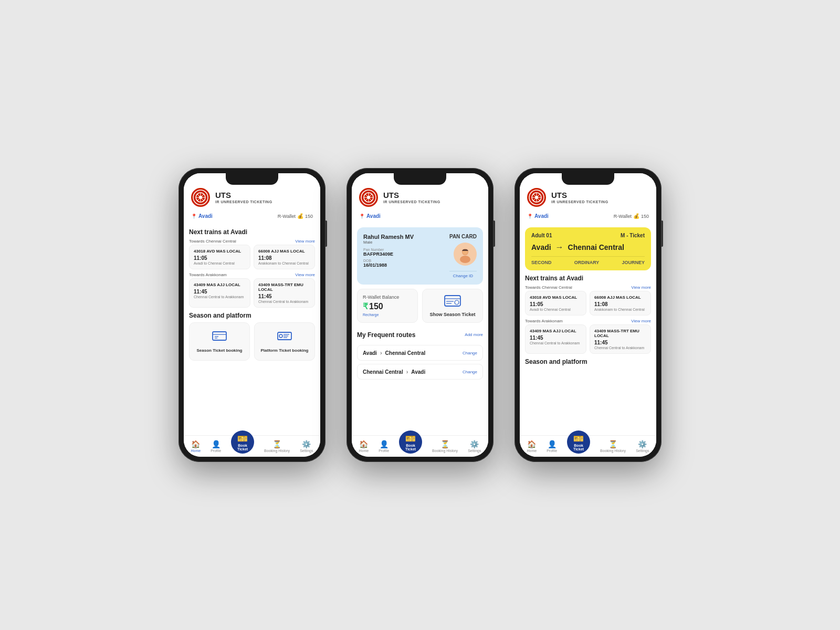 This screenshot has height=630, width=840. I want to click on app-title-1: UTS IR UNRESERVED TICKETING, so click(264, 197).